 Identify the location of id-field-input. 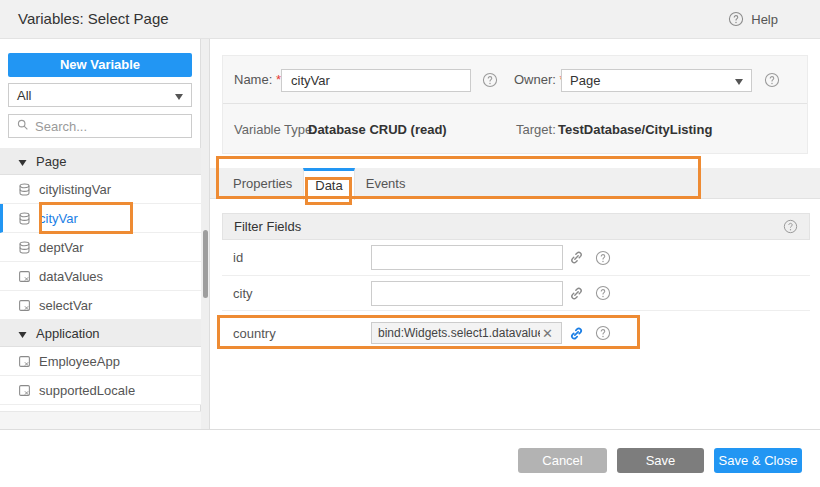
(467, 258).